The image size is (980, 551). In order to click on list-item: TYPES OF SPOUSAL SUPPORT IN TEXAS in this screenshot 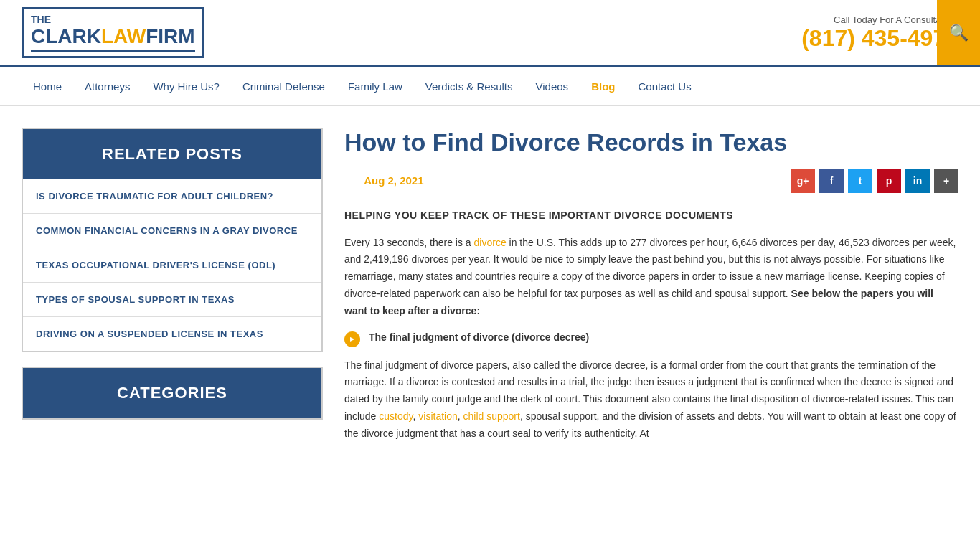, I will do `click(172, 299)`.